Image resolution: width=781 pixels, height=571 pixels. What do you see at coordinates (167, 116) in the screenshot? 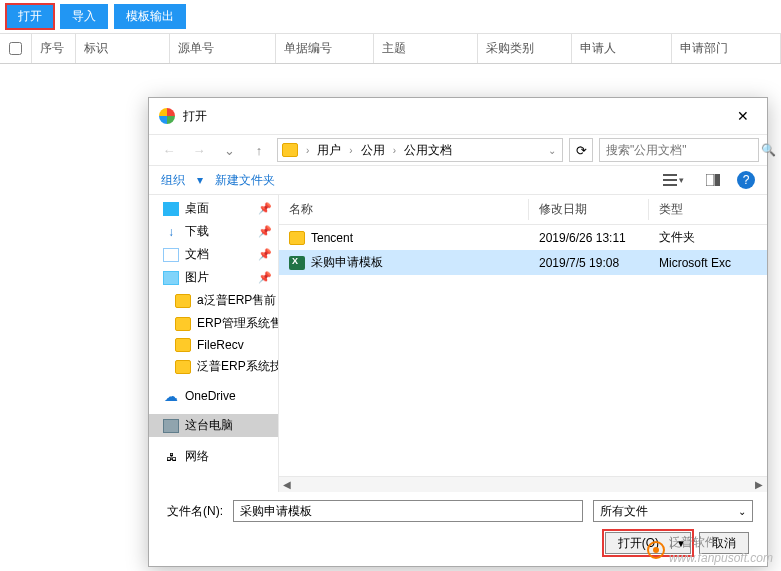
I see `dialog-app-icon` at bounding box center [167, 116].